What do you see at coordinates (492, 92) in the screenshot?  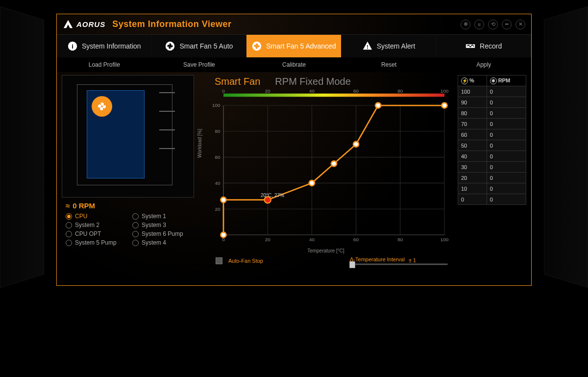 I see `table-row: 1000` at bounding box center [492, 92].